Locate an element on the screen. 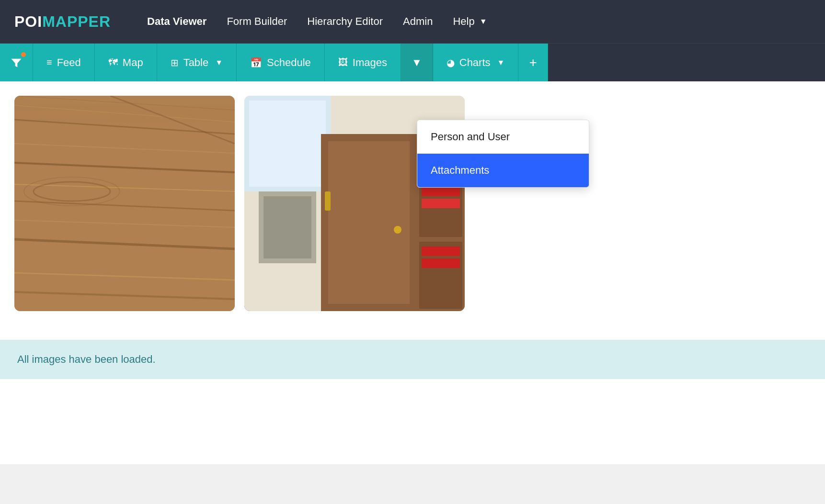  help-chevron-icon: ▼ is located at coordinates (483, 22).